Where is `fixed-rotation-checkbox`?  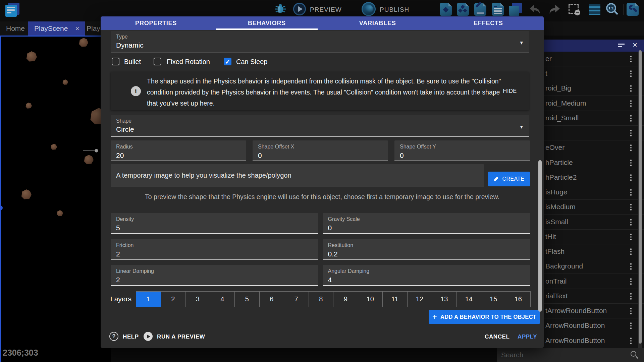 fixed-rotation-checkbox is located at coordinates (158, 62).